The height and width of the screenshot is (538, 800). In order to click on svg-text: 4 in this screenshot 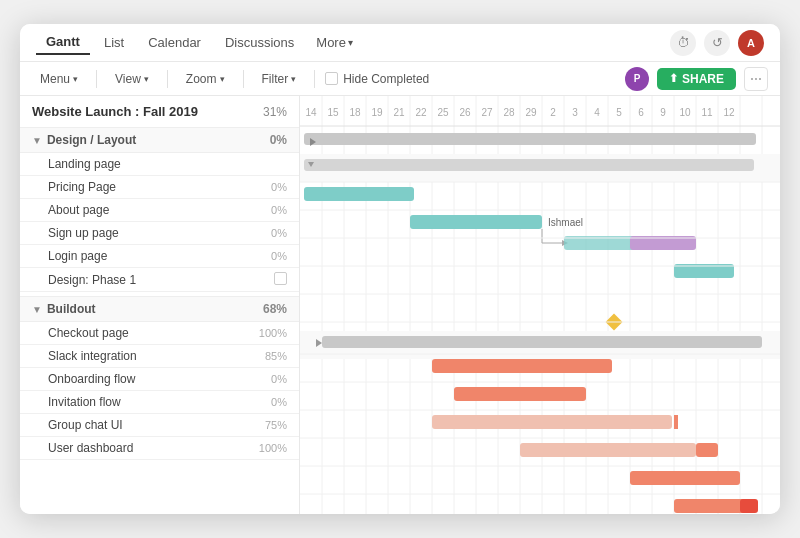, I will do `click(597, 112)`.